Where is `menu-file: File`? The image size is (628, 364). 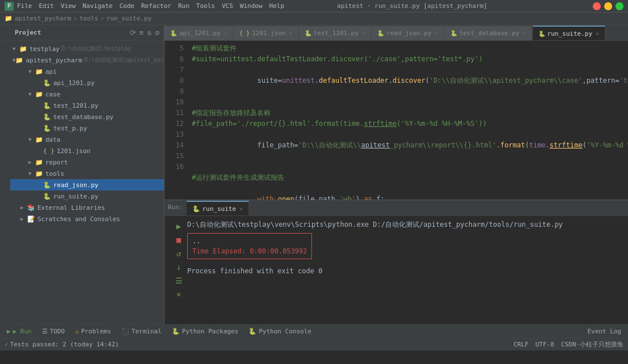 menu-file: File is located at coordinates (25, 6).